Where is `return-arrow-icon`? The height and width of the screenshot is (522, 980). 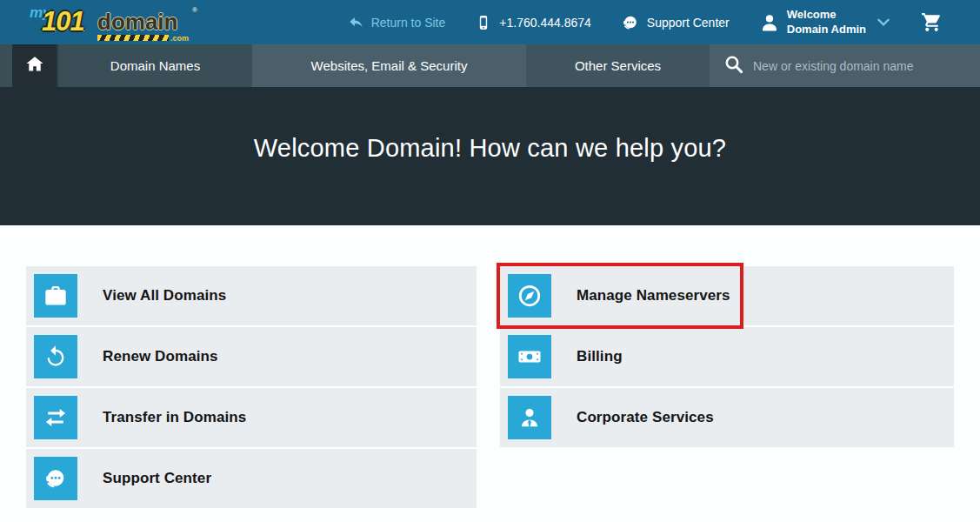 return-arrow-icon is located at coordinates (357, 23).